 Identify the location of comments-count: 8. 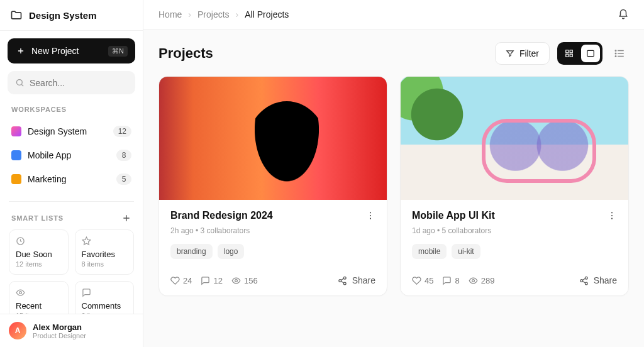
(457, 280).